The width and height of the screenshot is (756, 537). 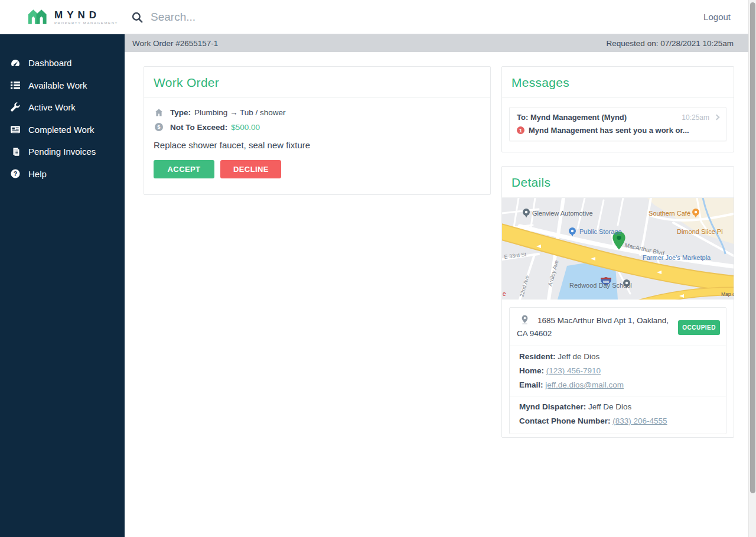 I want to click on sidebar-item-label: Help, so click(x=38, y=174).